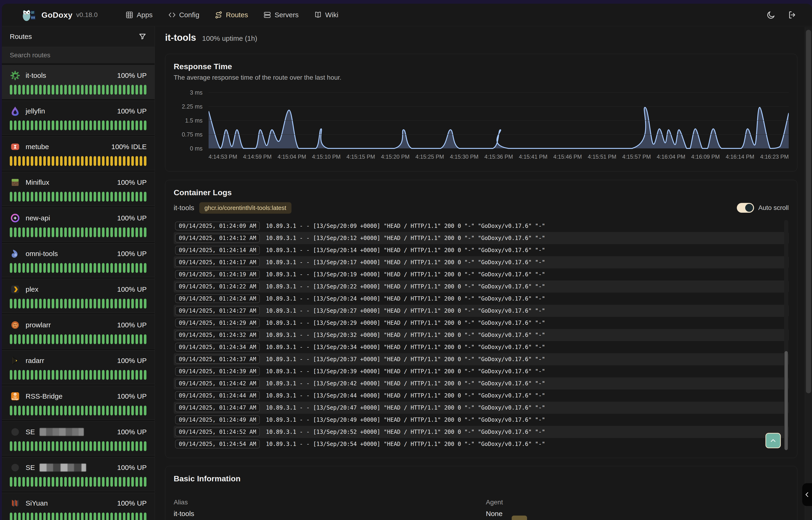 This screenshot has width=812, height=520. I want to click on x-tick-label: 4:15:36 PM, so click(499, 157).